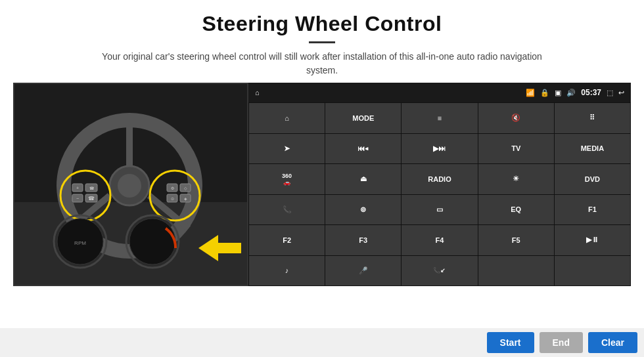  Describe the element at coordinates (593, 118) in the screenshot. I see `btn-apps: ⠿` at that location.